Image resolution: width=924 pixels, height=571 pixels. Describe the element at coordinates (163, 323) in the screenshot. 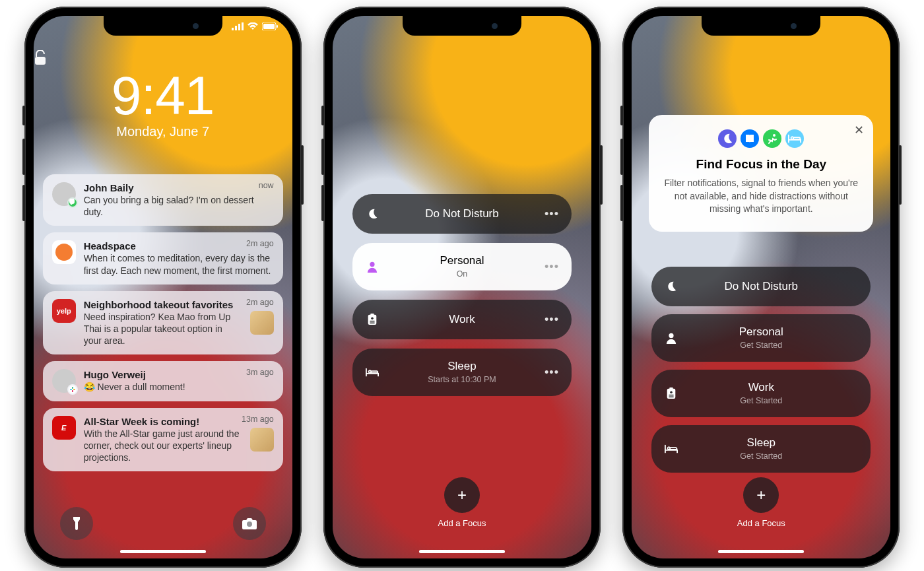

I see `notification: yelpNeighborhood takeout favoritesNeed i…` at that location.